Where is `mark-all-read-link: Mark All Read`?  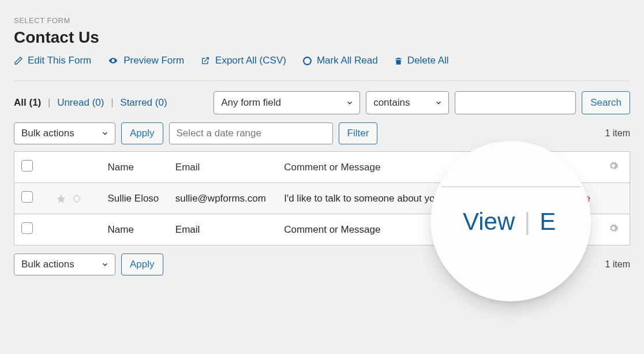
mark-all-read-link: Mark All Read is located at coordinates (340, 61).